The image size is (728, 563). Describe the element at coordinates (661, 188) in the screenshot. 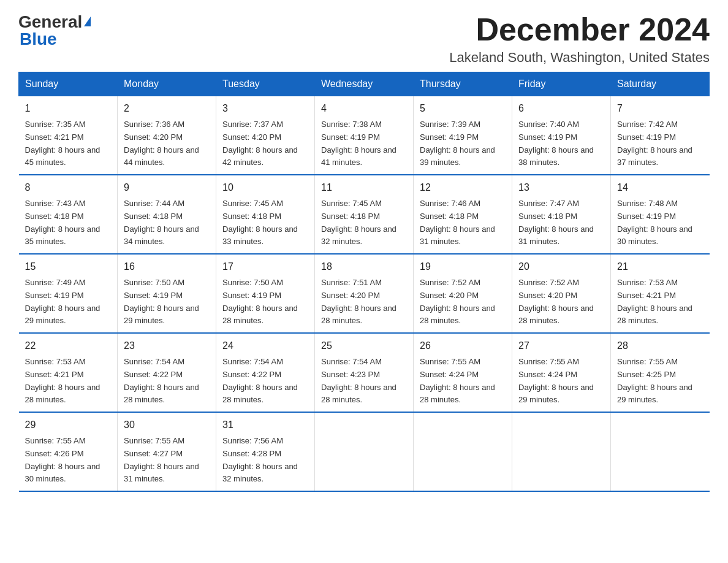

I see `day-number: 14` at that location.